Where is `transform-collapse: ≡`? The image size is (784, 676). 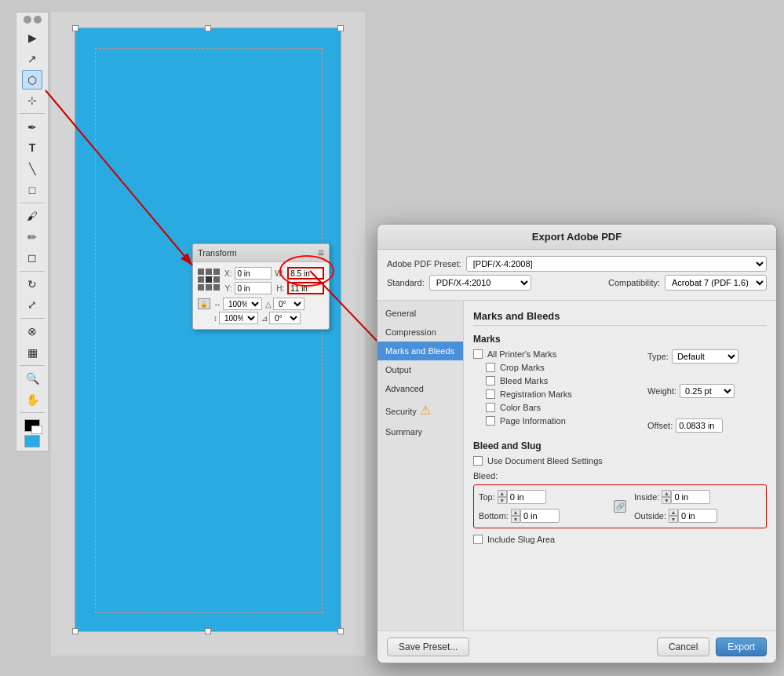 transform-collapse: ≡ is located at coordinates (321, 253).